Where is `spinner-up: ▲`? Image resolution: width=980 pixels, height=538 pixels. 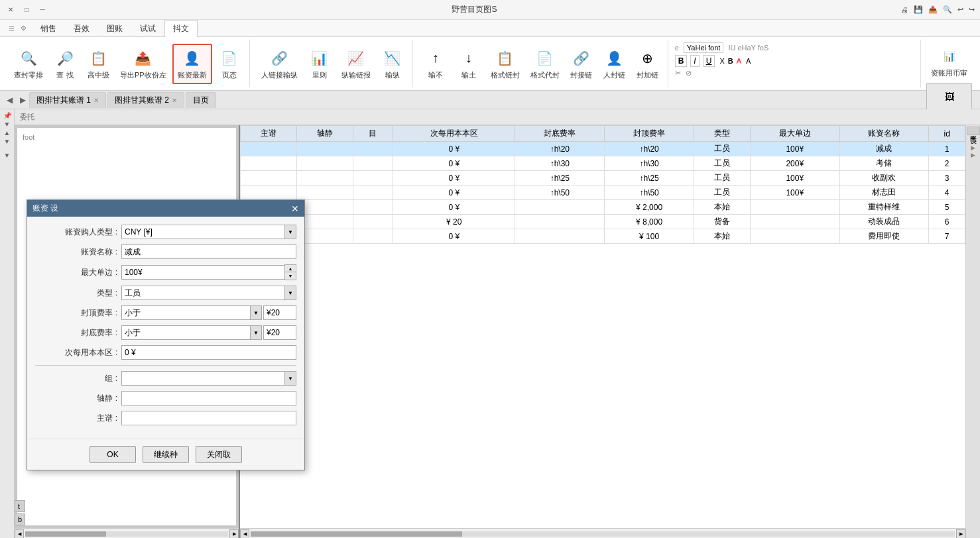
spinner-up: ▲ is located at coordinates (290, 269).